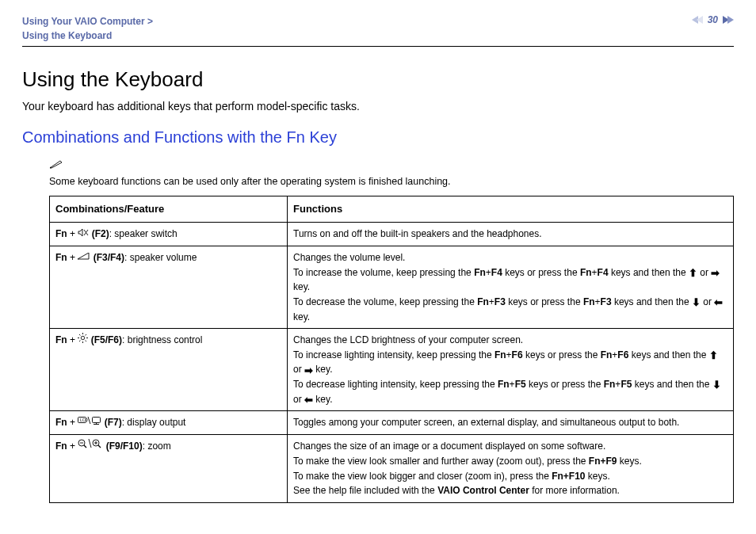 The width and height of the screenshot is (756, 534). Describe the element at coordinates (391, 173) in the screenshot. I see `note: Some keyboard functions can be used only…` at that location.